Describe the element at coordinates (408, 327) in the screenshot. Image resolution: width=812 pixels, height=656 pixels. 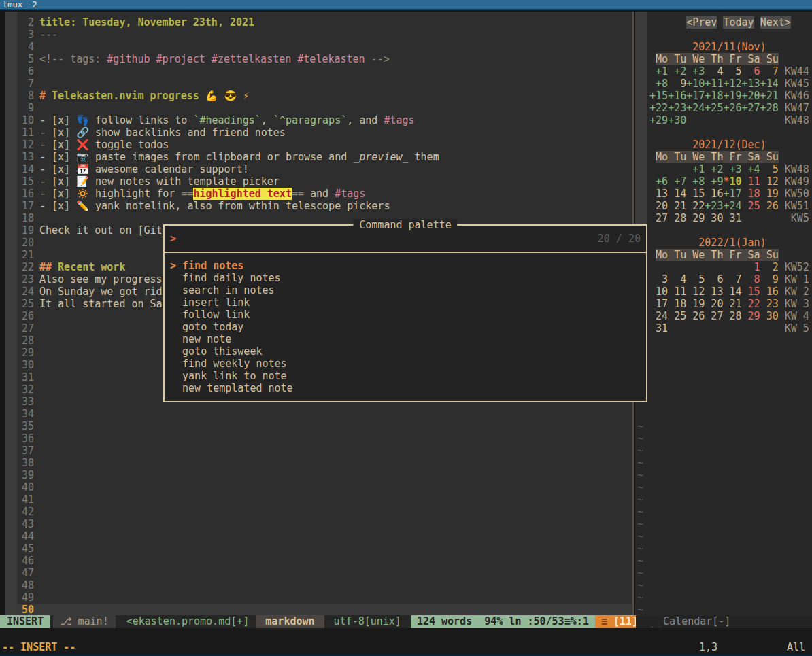
I see `palette-item: goto today` at that location.